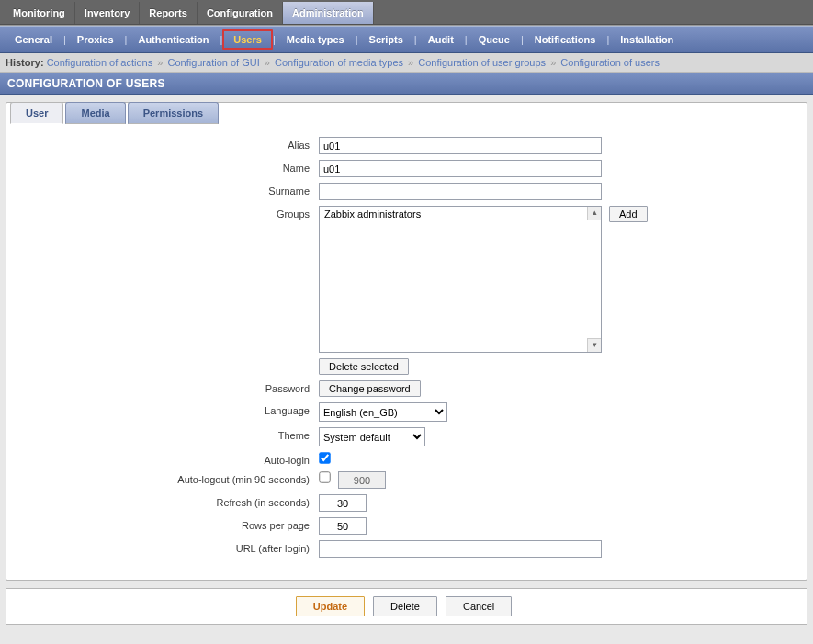  Describe the element at coordinates (316, 40) in the screenshot. I see `subnav-media-types: Media types` at that location.